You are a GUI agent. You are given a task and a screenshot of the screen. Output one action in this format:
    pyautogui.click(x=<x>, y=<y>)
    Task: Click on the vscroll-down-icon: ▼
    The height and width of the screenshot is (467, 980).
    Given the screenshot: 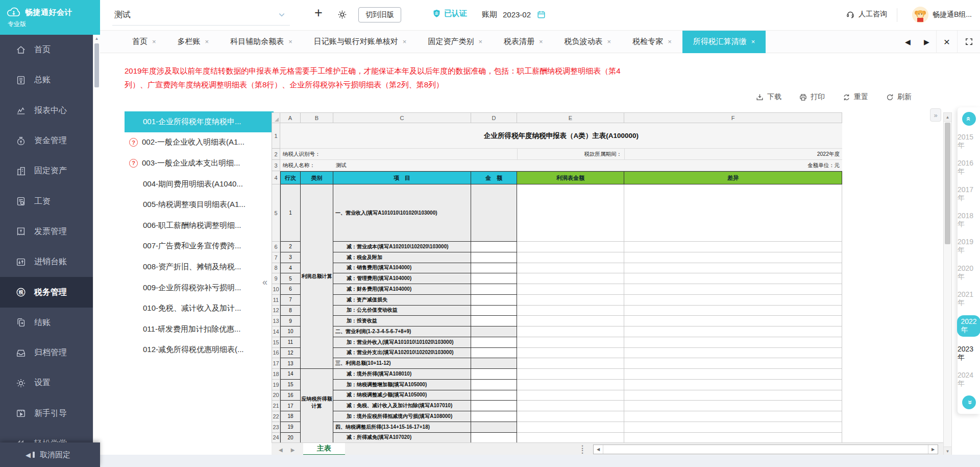 What is the action you would take?
    pyautogui.click(x=947, y=451)
    